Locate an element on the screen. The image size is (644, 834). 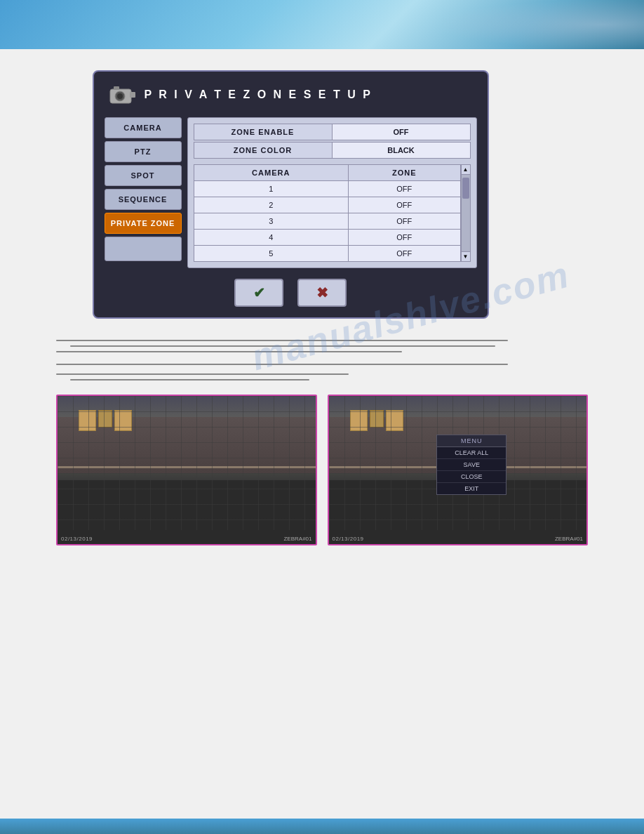
nav-item-private-zone: PRIVATE ZONE is located at coordinates (143, 223).